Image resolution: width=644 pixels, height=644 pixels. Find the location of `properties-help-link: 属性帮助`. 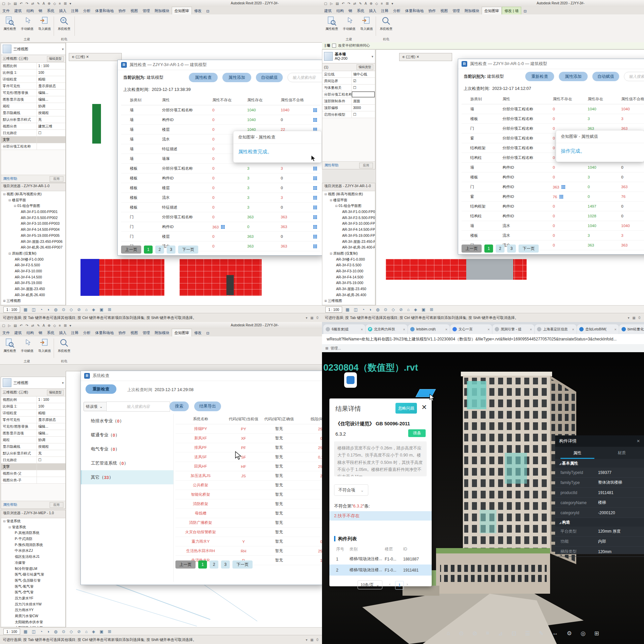

properties-help-link: 属性帮助 is located at coordinates (10, 179).